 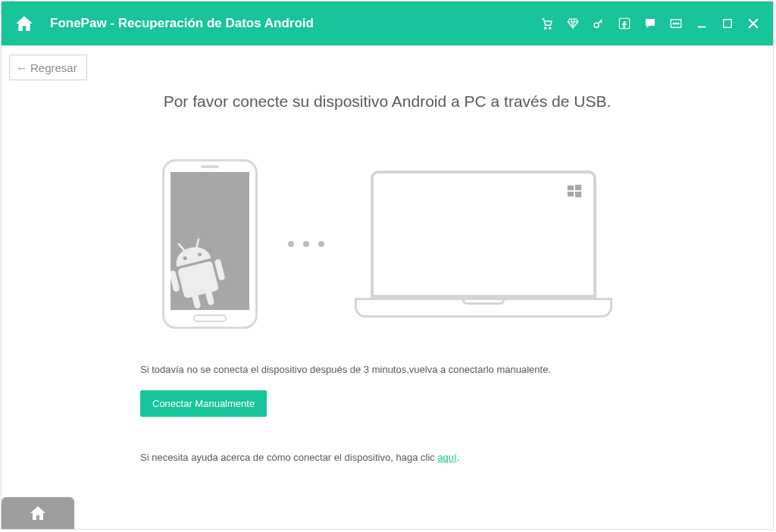 What do you see at coordinates (483, 244) in the screenshot?
I see `laptop-illustration` at bounding box center [483, 244].